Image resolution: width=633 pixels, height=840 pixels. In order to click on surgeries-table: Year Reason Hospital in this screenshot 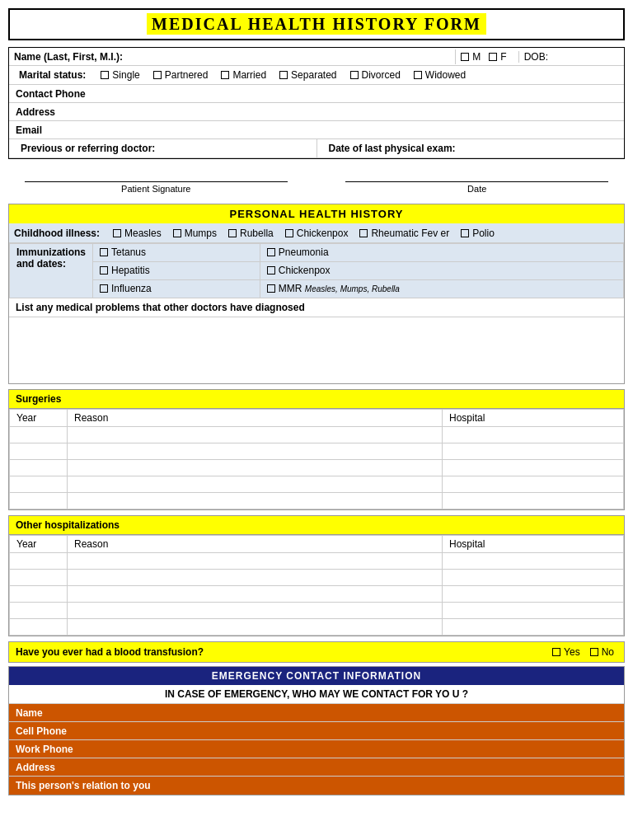, I will do `click(316, 459)`.